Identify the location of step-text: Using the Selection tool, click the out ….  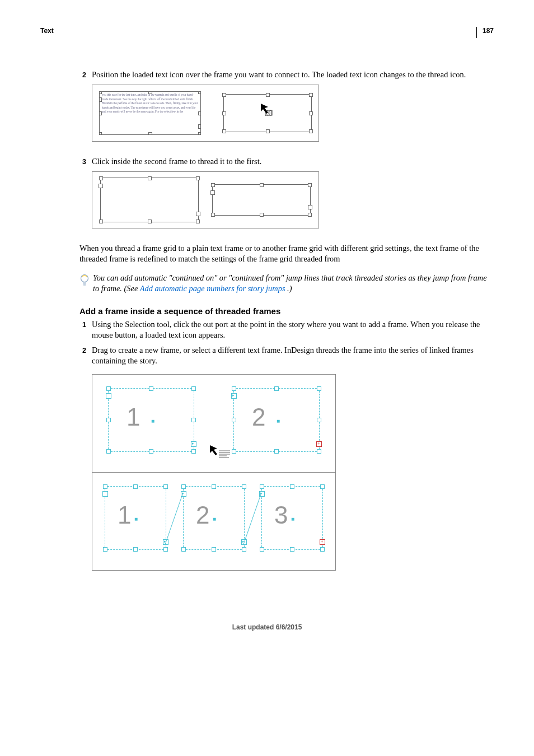
(293, 330).